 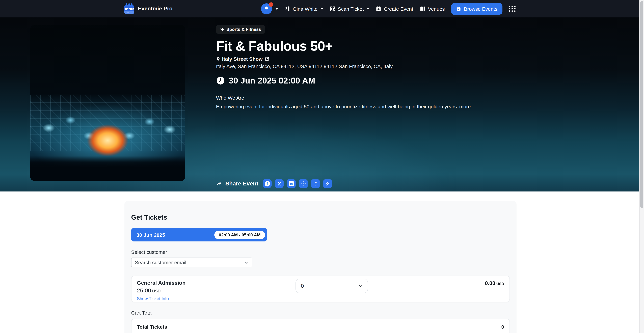 I want to click on qr-scan-icon, so click(x=332, y=8).